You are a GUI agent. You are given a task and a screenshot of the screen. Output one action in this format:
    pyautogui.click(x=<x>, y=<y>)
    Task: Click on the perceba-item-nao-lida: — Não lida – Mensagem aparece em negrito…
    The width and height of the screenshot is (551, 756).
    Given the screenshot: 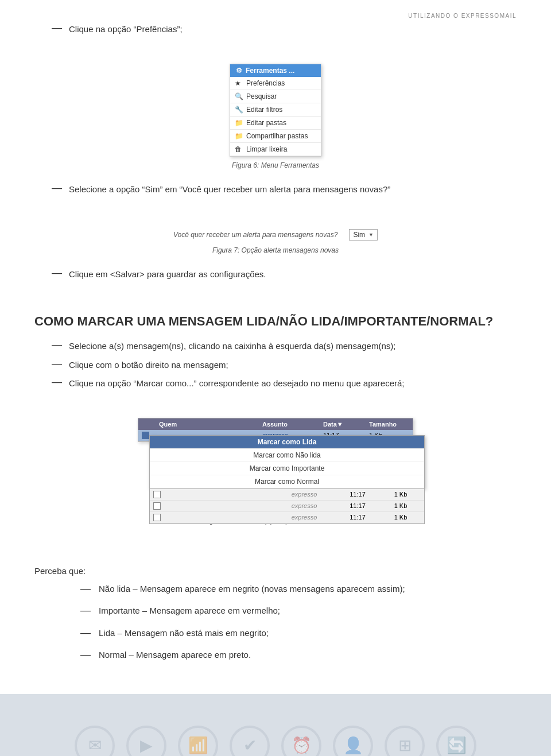 What is the action you would take?
    pyautogui.click(x=298, y=589)
    